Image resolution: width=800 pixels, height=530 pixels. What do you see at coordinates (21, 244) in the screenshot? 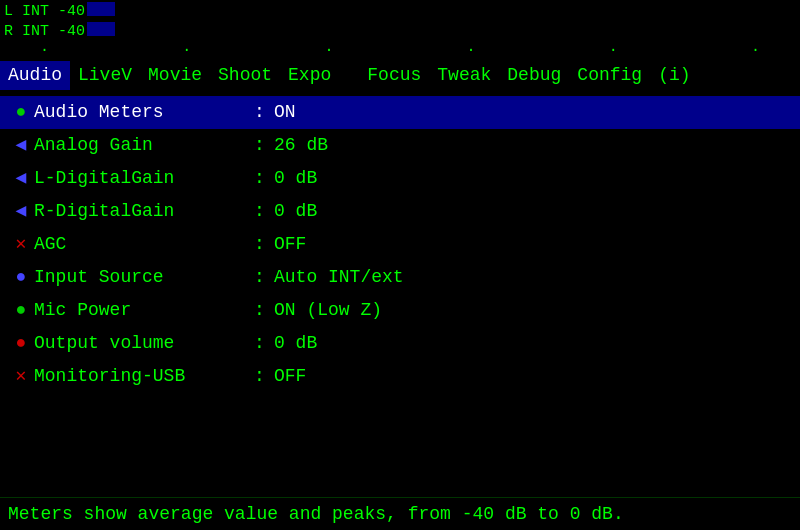
I see `x-icon-agc: ✕` at bounding box center [21, 244].